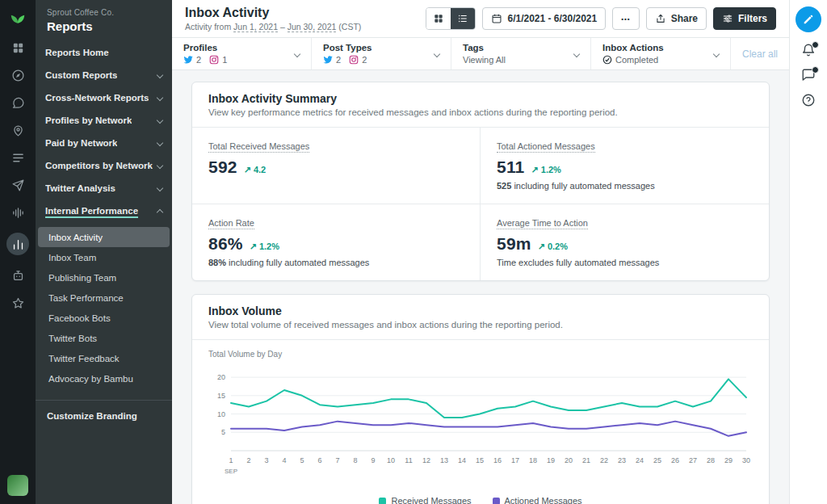 This screenshot has width=827, height=504. Describe the element at coordinates (103, 297) in the screenshot. I see `sidebar-subitem-task-performance: Task Performance` at that location.